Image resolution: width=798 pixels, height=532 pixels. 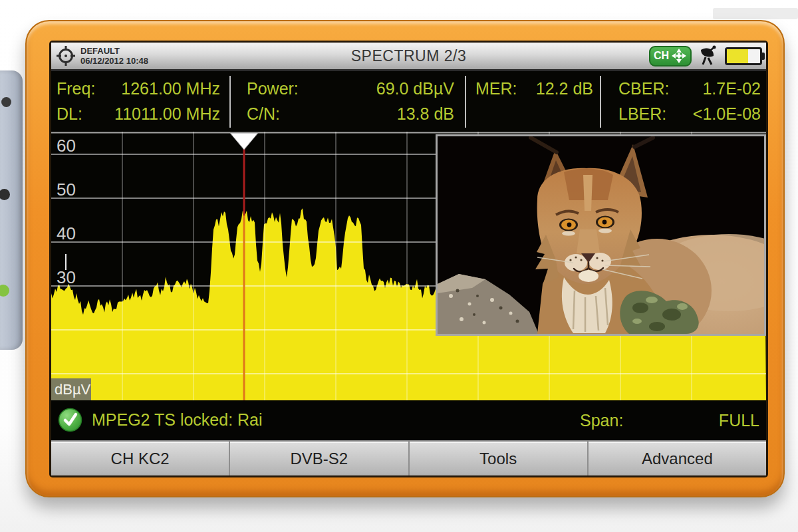 What do you see at coordinates (727, 114) in the screenshot?
I see `lber-value: <1.0E-08` at bounding box center [727, 114].